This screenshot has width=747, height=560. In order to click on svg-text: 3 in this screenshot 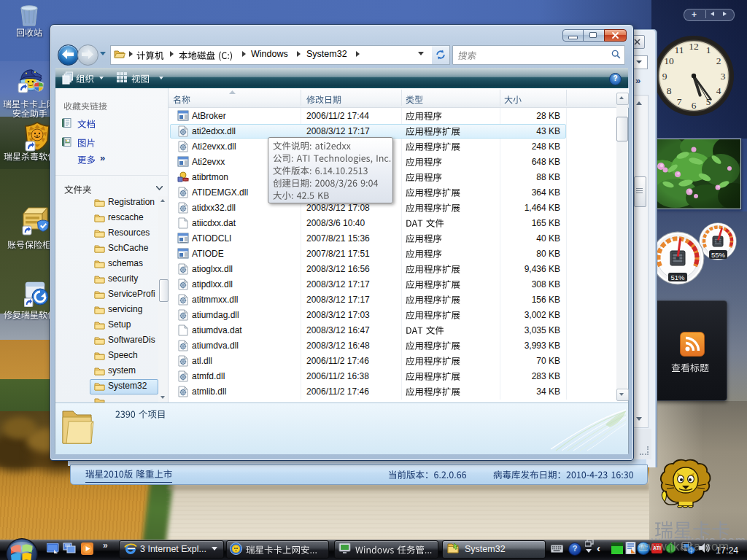, I will do `click(724, 76)`.